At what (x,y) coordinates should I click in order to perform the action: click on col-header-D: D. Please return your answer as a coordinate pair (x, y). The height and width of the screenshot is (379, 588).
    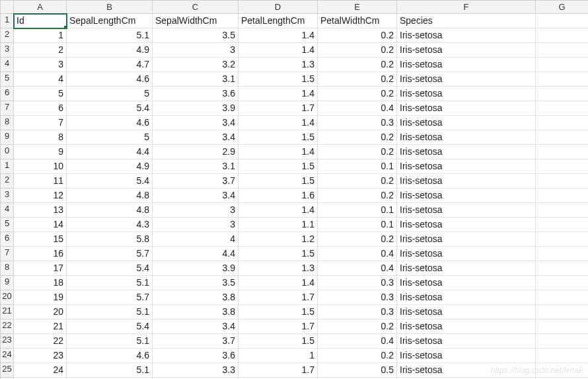
    Looking at the image, I should click on (278, 7).